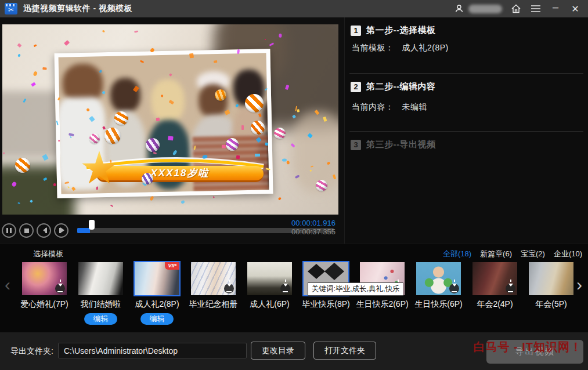 The width and height of the screenshot is (588, 370). What do you see at coordinates (180, 173) in the screenshot?
I see `banner-text: XXX18岁啦` at bounding box center [180, 173].